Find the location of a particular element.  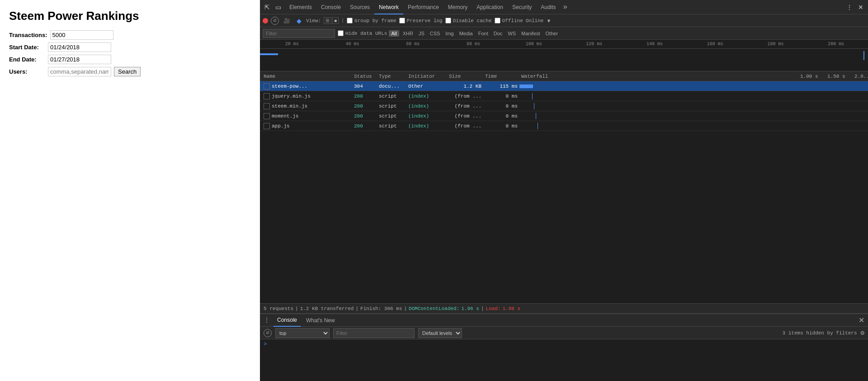

tab-performance: Performance is located at coordinates (423, 7).